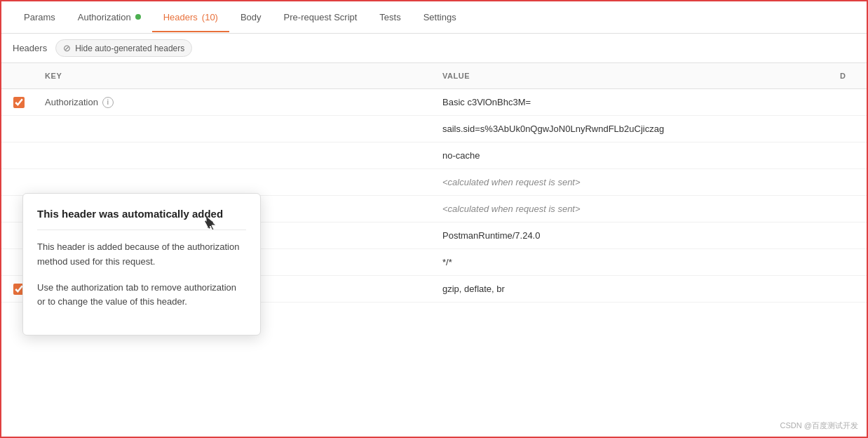 This screenshot has height=438, width=868. I want to click on row2-key-cell, so click(236, 129).